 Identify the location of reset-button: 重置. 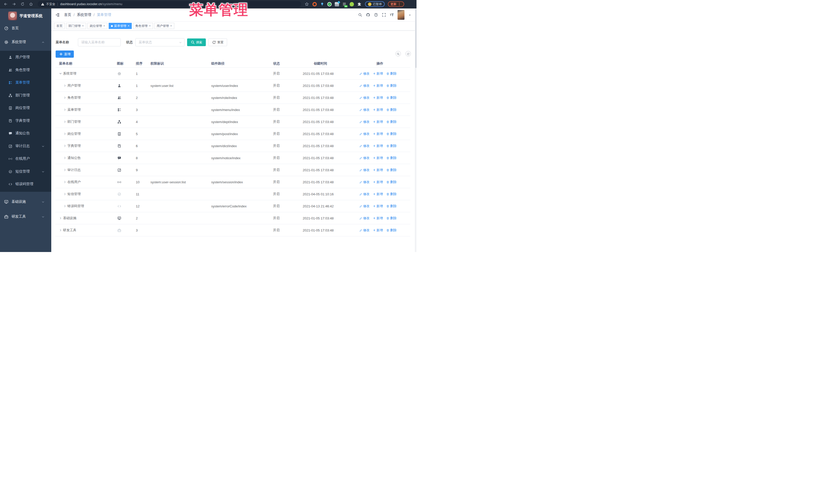
(218, 43).